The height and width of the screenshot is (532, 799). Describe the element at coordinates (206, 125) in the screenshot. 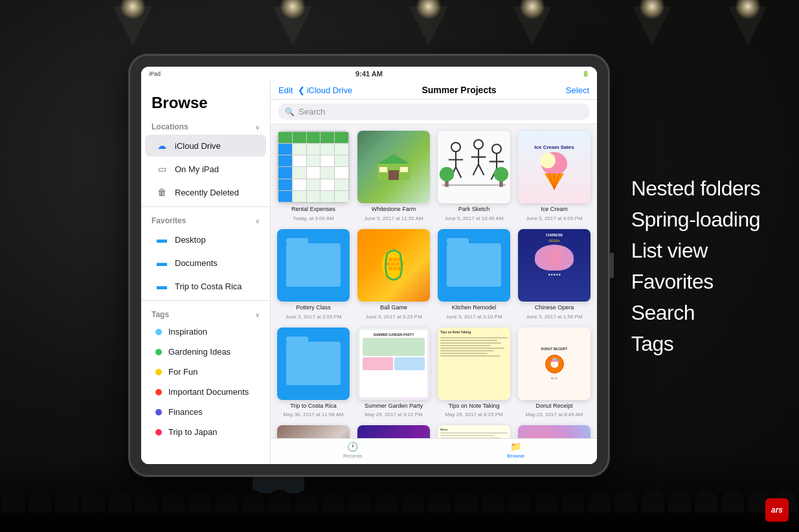

I see `locations-section-header: Locations ∨` at that location.